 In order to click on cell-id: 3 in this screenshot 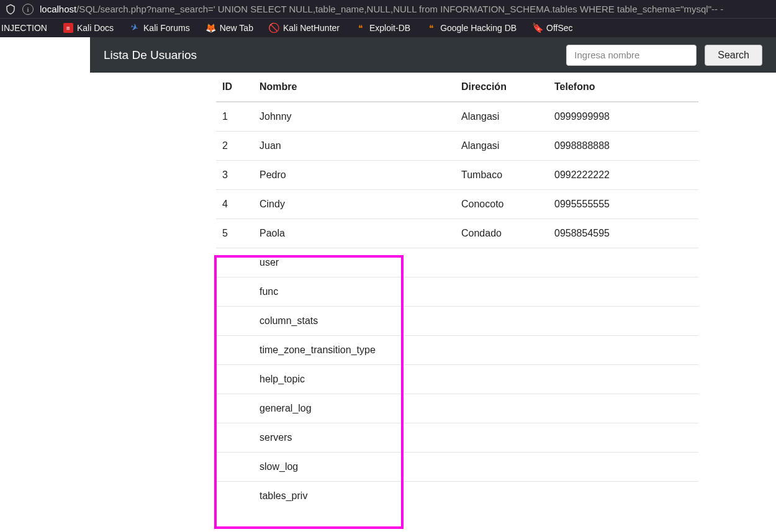, I will do `click(235, 175)`.